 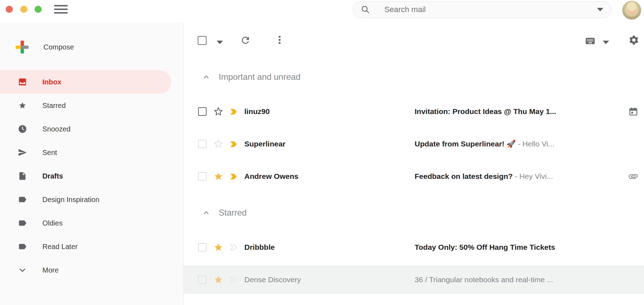 I want to click on sender-name: Dense Discovery, so click(x=273, y=280).